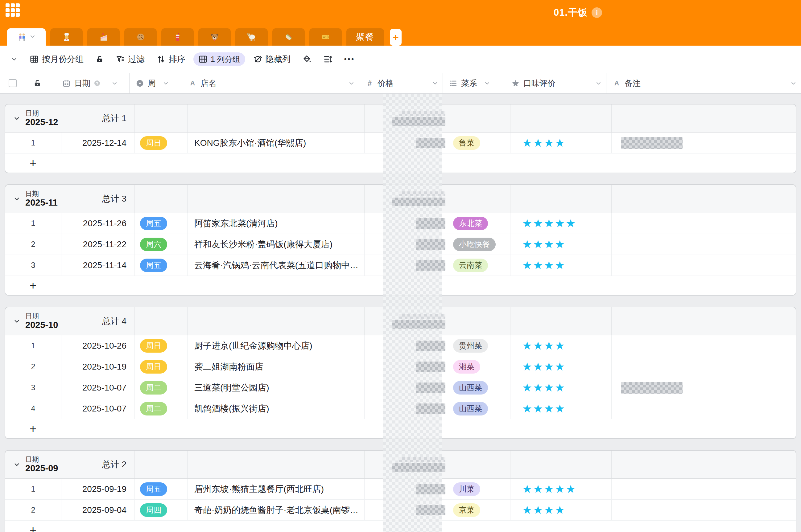  What do you see at coordinates (365, 37) in the screenshot?
I see `sheet-tab-text: 聚餐` at bounding box center [365, 37].